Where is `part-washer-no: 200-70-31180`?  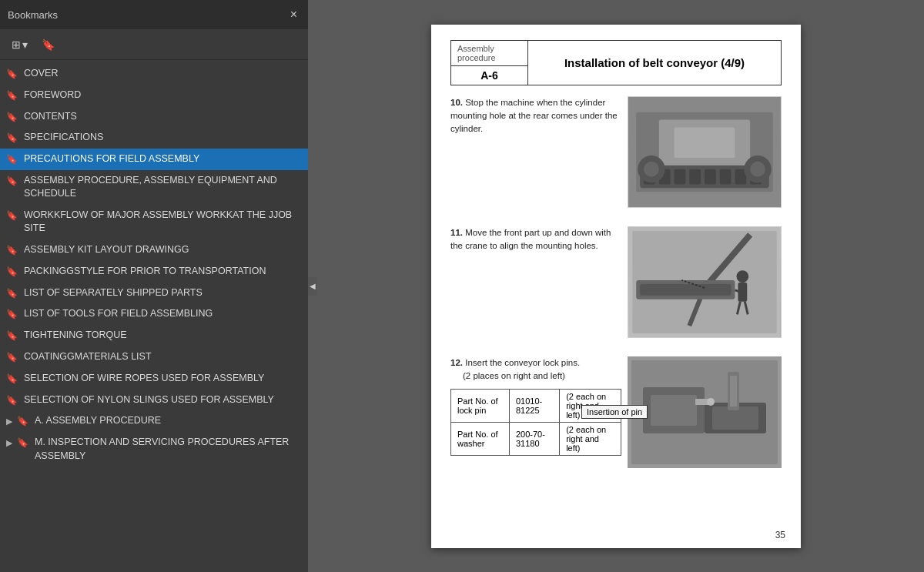
part-washer-no: 200-70-31180 is located at coordinates (534, 439).